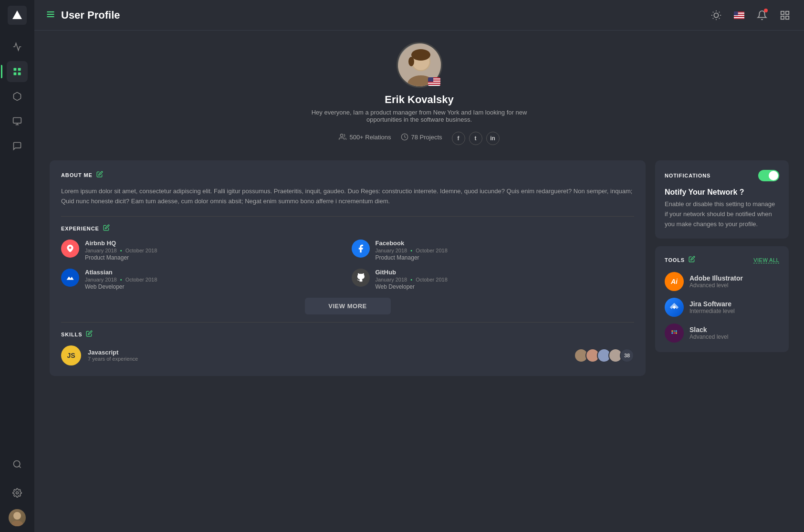 Image resolution: width=804 pixels, height=532 pixels. Describe the element at coordinates (89, 334) in the screenshot. I see `skills-edit-icon` at that location.